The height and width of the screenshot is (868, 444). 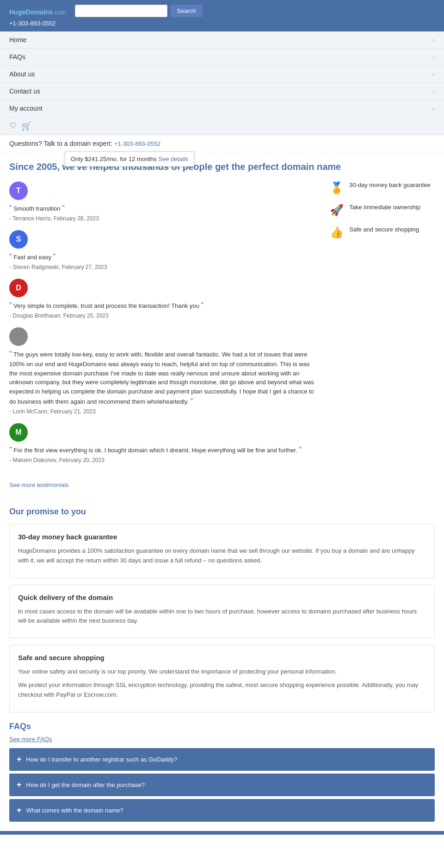 What do you see at coordinates (390, 185) in the screenshot?
I see `feature-text: 30-day money back guarantee` at bounding box center [390, 185].